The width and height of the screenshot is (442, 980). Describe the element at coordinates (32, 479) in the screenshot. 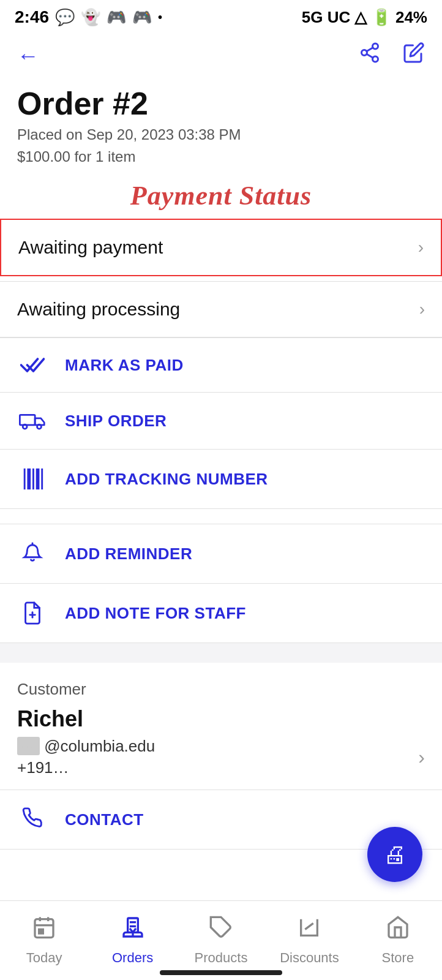

I see `add-tracking-icon` at that location.